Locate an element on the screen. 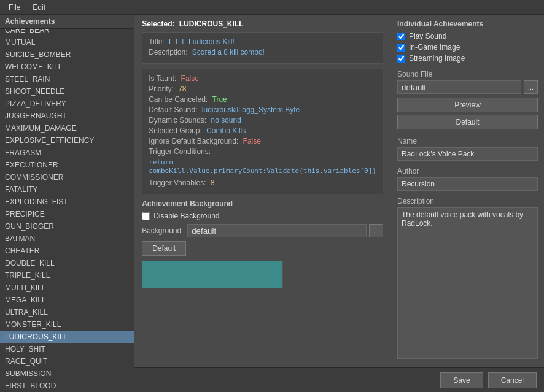  in-game-image-checkbox is located at coordinates (402, 48).